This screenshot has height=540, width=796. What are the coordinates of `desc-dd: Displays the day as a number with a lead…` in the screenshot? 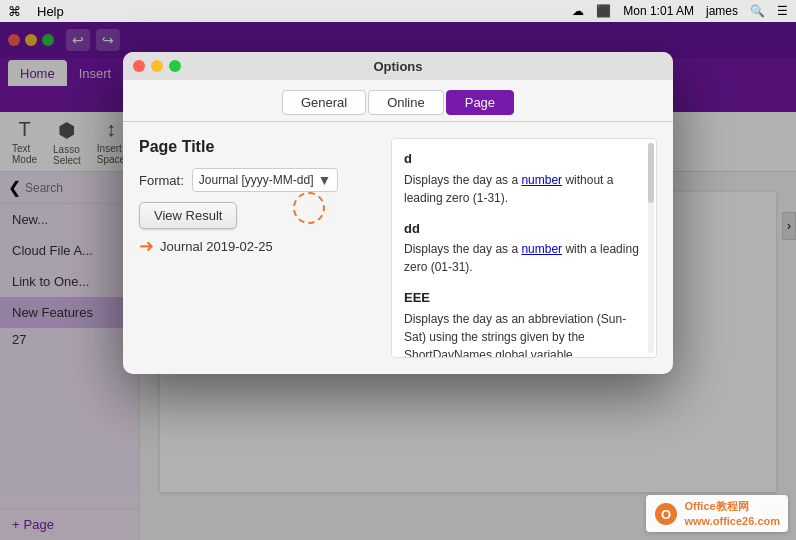 It's located at (524, 258).